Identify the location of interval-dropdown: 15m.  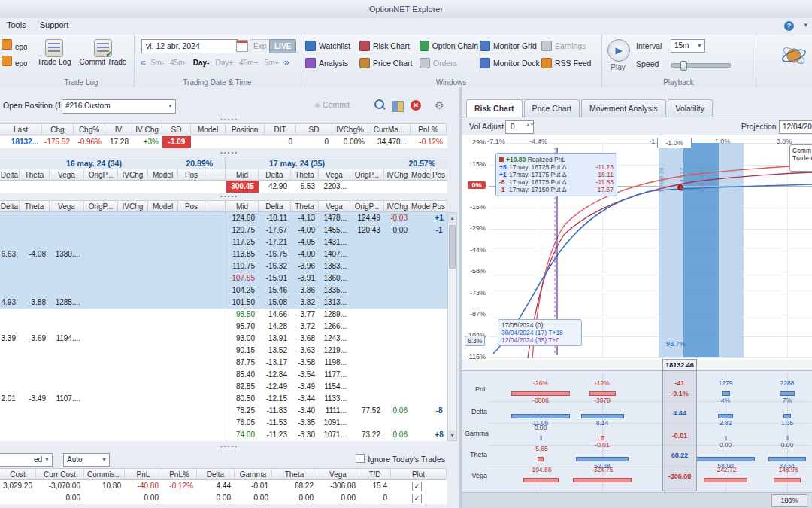
(688, 46).